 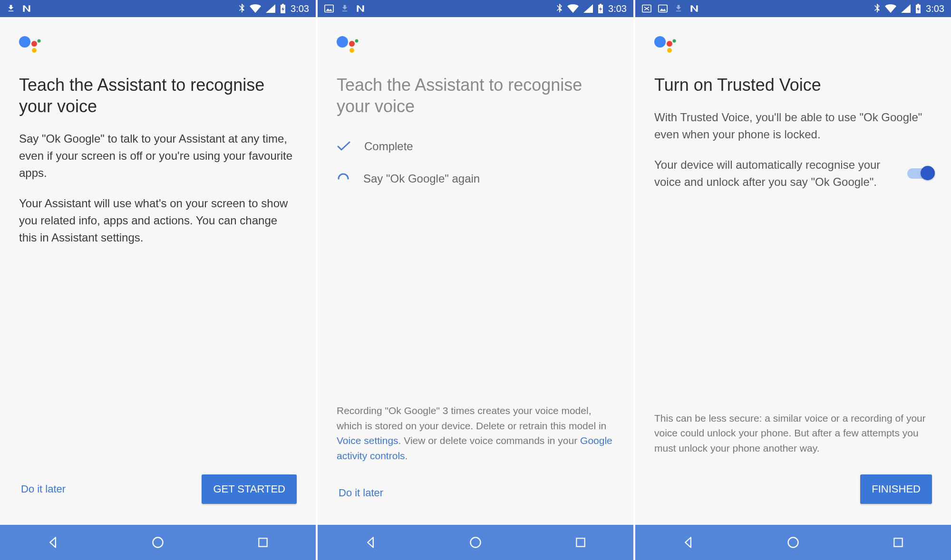 What do you see at coordinates (476, 146) in the screenshot?
I see `step-complete: Complete` at bounding box center [476, 146].